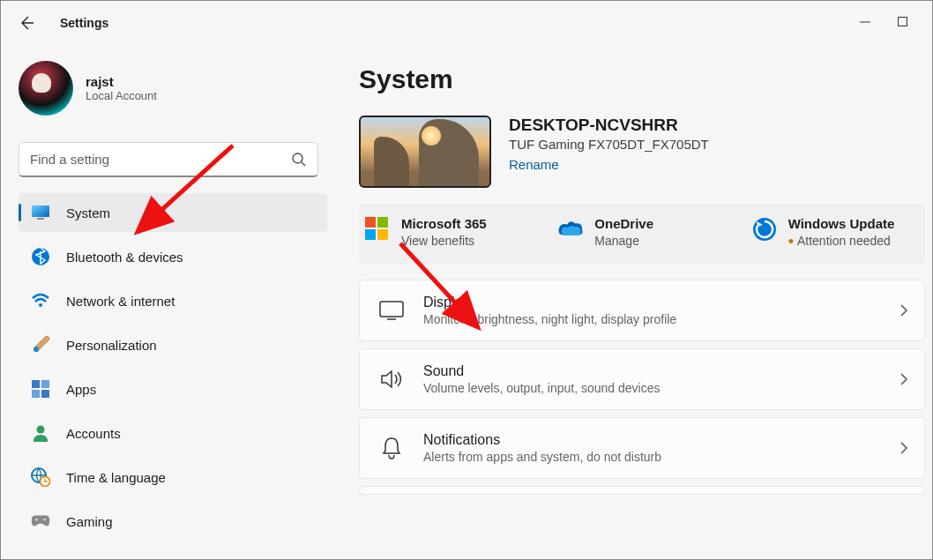 This screenshot has height=560, width=933. Describe the element at coordinates (93, 434) in the screenshot. I see `sidebar-item-label: Accounts` at that location.